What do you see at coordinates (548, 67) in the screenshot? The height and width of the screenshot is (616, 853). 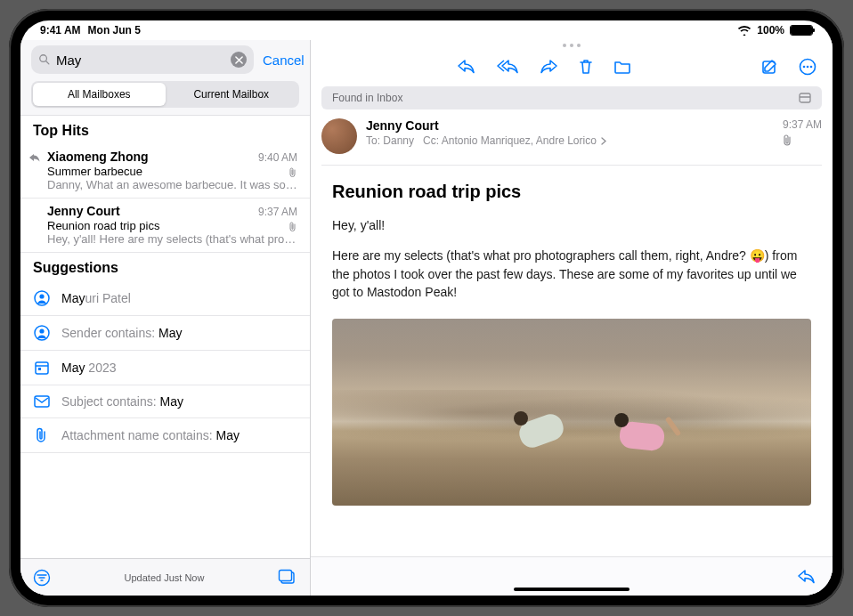 I see `forward-button` at bounding box center [548, 67].